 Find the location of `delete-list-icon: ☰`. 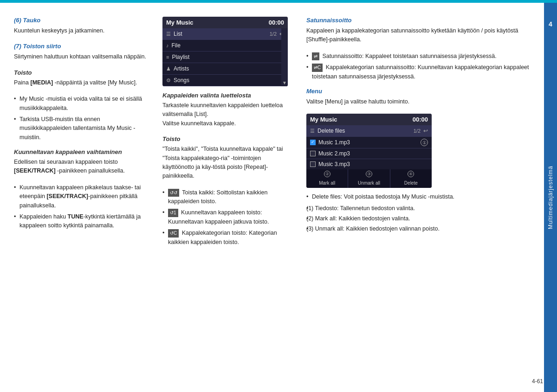

delete-list-icon: ☰ is located at coordinates (312, 131).